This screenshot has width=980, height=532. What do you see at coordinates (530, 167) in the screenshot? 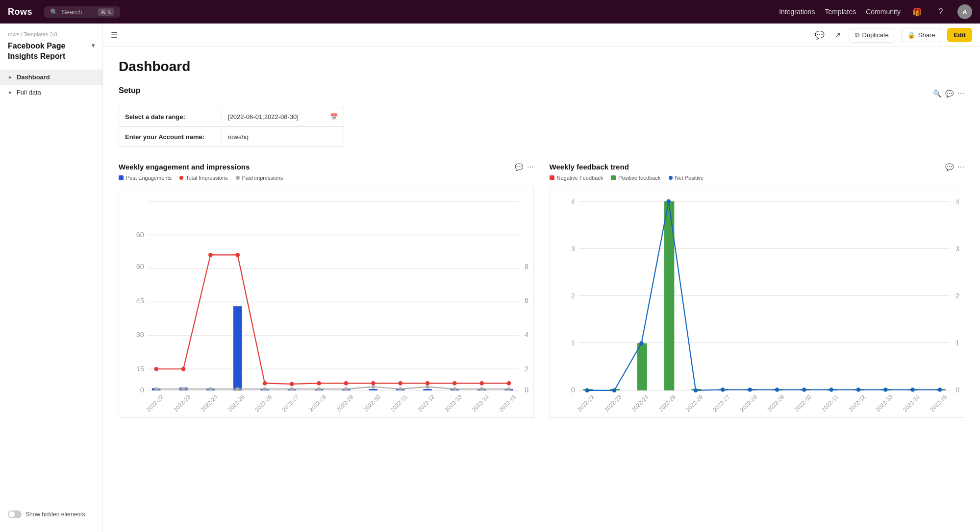
I see `engagement-more-icon: ⋯` at bounding box center [530, 167].